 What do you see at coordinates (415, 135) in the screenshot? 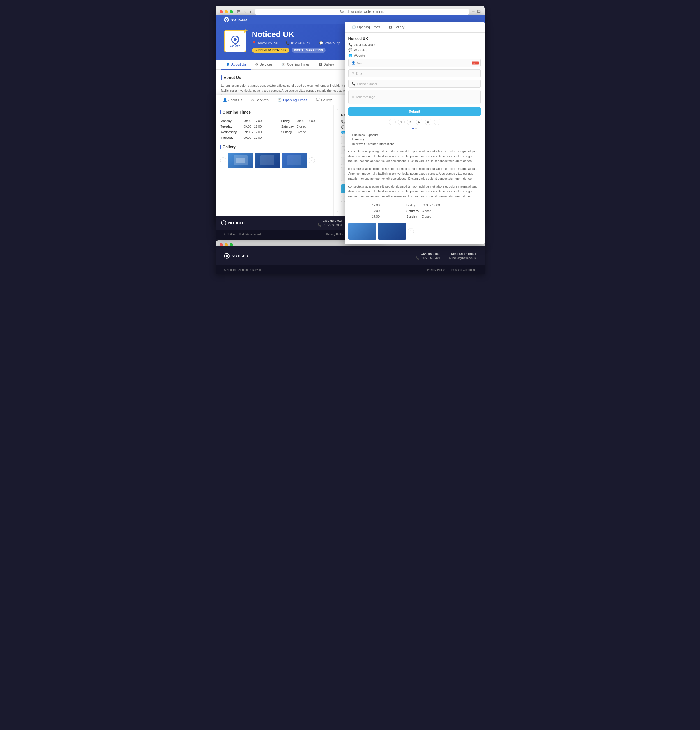
I see `right-service-2: → Business Exposure` at bounding box center [415, 135].